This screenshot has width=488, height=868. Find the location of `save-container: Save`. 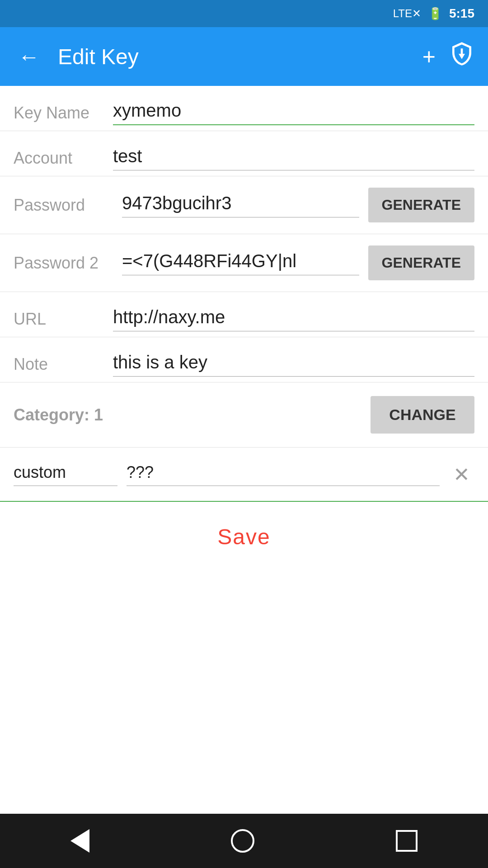

save-container: Save is located at coordinates (244, 537).